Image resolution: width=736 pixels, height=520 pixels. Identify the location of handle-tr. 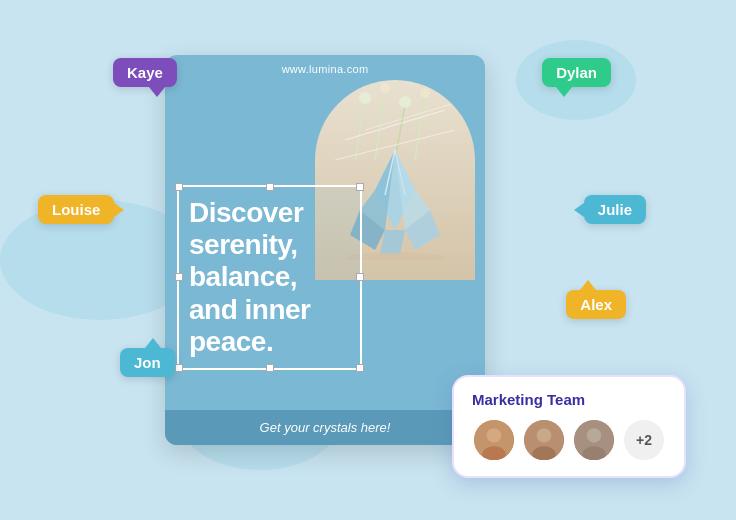
(360, 187).